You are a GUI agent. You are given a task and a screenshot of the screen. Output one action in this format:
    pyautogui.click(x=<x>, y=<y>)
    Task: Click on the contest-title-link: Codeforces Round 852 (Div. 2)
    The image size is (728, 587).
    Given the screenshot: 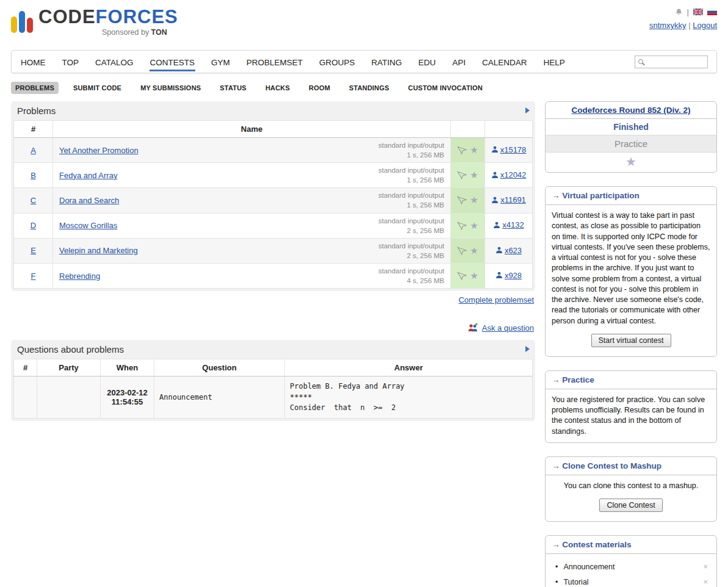 What is the action you would take?
    pyautogui.click(x=631, y=110)
    